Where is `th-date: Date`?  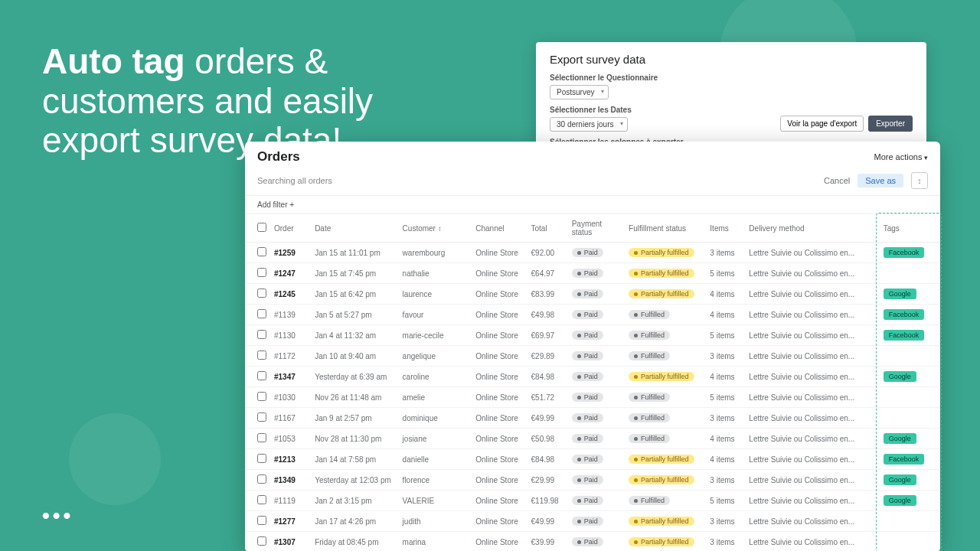 th-date: Date is located at coordinates (355, 228).